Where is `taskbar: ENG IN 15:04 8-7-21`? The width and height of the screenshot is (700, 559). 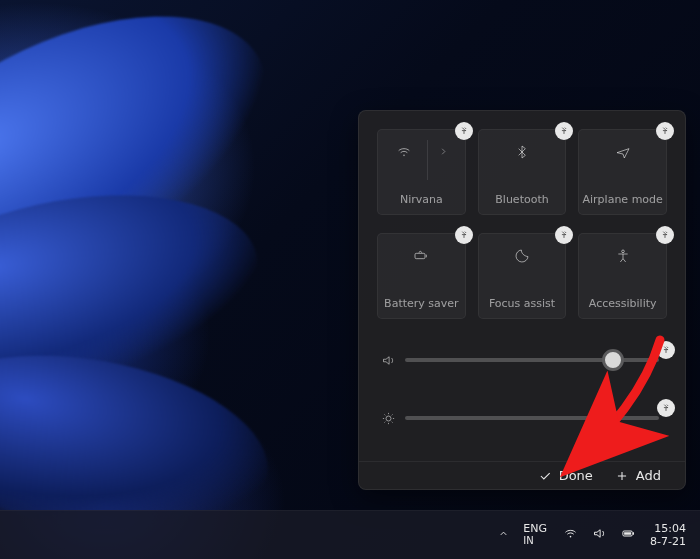
taskbar: ENG IN 15:04 8-7-21 is located at coordinates (350, 534).